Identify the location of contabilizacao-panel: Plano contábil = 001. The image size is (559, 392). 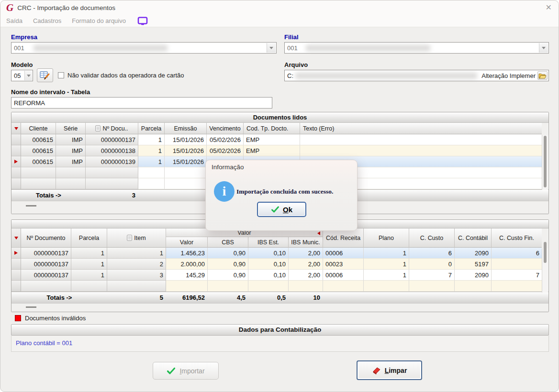
(280, 344).